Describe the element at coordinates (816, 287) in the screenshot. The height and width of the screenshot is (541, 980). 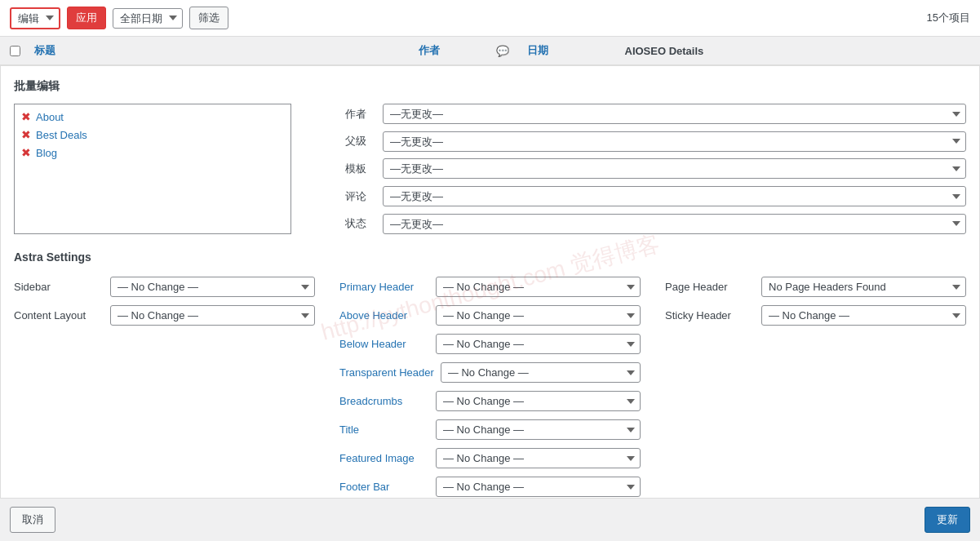
I see `page-header-field: Page Header No Page Headers Found` at that location.